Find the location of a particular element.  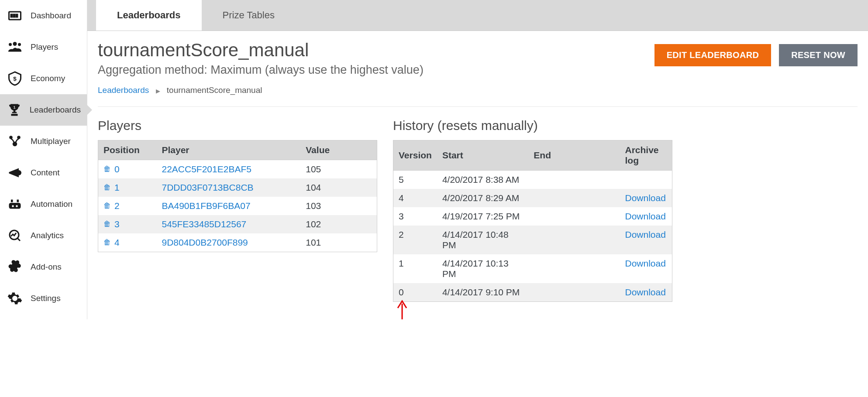

players-icon is located at coordinates (15, 47).